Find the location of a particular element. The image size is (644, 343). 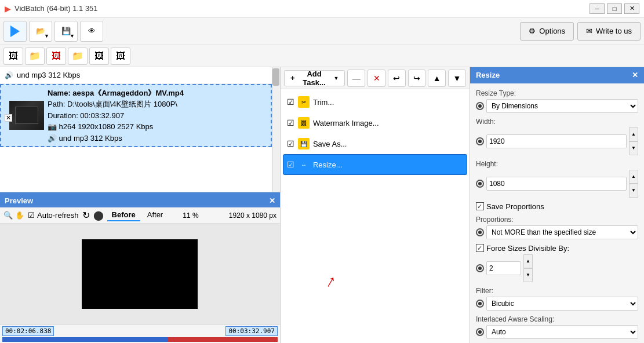

auto-refresh-checkbox: ☑ is located at coordinates (31, 216).